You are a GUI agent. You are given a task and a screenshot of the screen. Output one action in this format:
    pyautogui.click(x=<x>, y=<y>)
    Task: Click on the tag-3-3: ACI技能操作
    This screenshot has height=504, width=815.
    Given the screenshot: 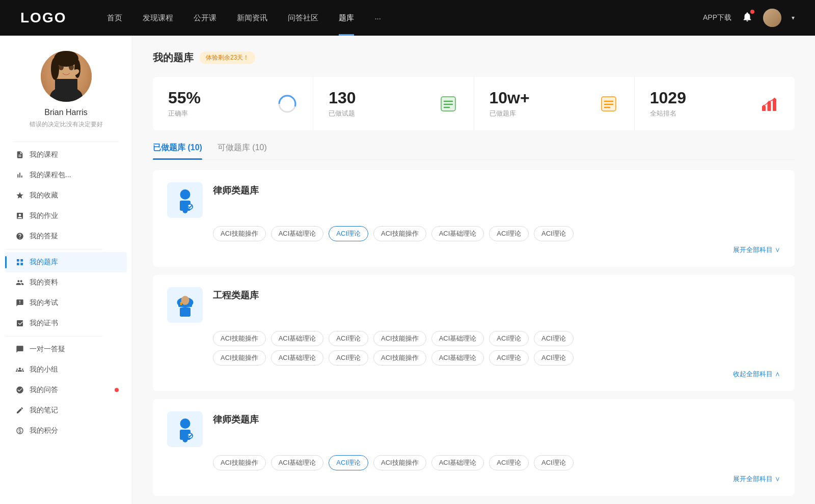 What is the action you would take?
    pyautogui.click(x=400, y=463)
    